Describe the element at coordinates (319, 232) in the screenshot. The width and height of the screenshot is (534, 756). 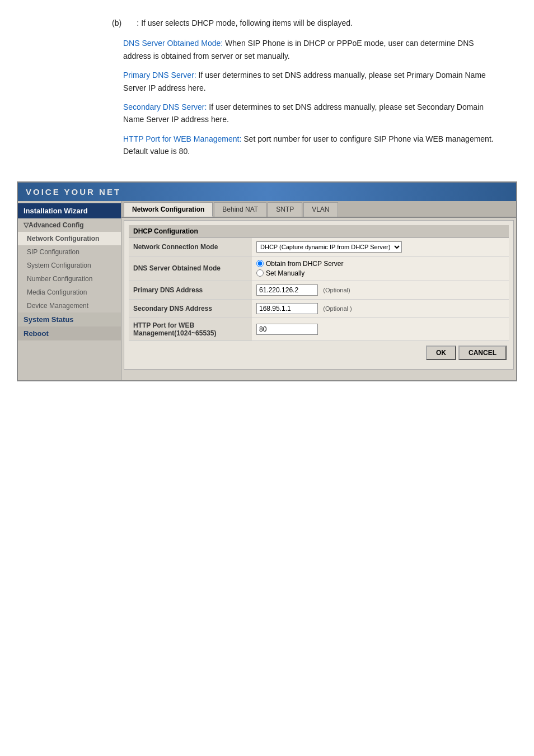
I see `form-section-title: DHCP Configuration` at that location.